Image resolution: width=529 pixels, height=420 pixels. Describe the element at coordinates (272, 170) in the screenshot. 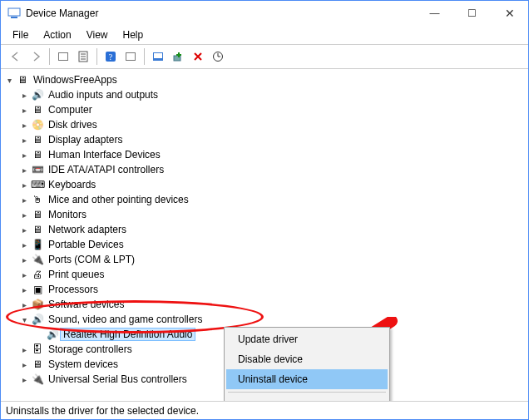

I see `tree-category: ▸📼IDE ATA/ATAPI controllers` at that location.